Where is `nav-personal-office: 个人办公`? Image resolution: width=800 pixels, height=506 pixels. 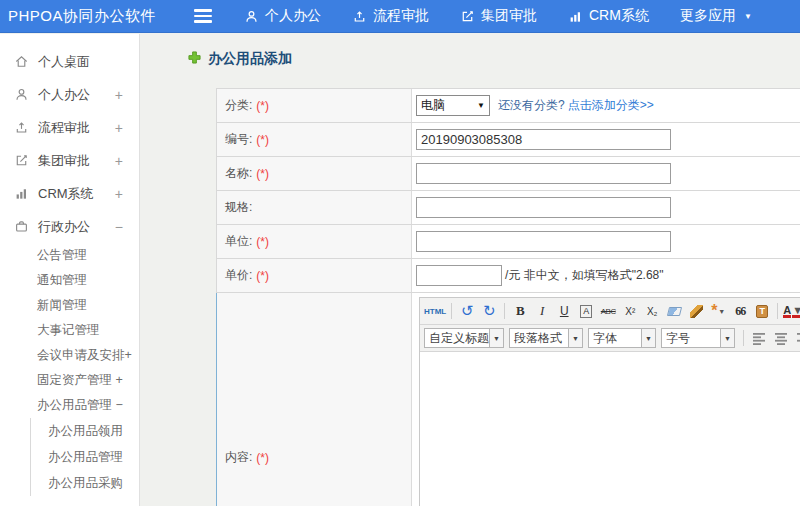 nav-personal-office: 个人办公 is located at coordinates (282, 16).